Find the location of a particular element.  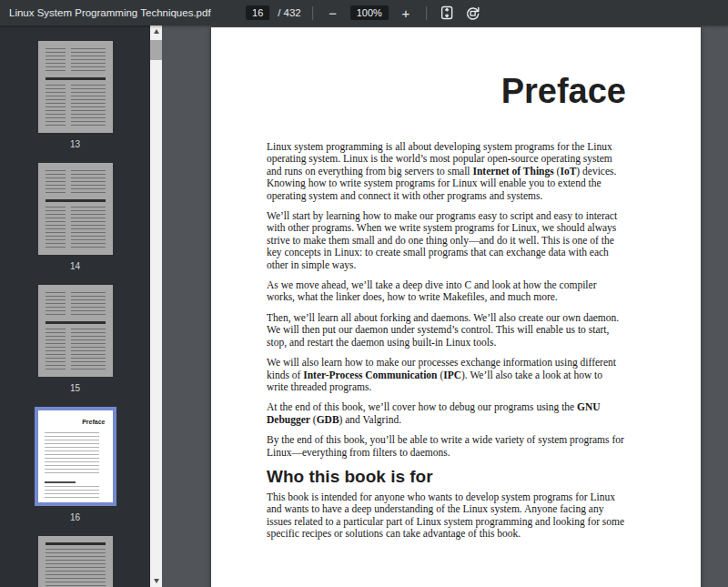

zoom-level-display: 100% is located at coordinates (369, 13).